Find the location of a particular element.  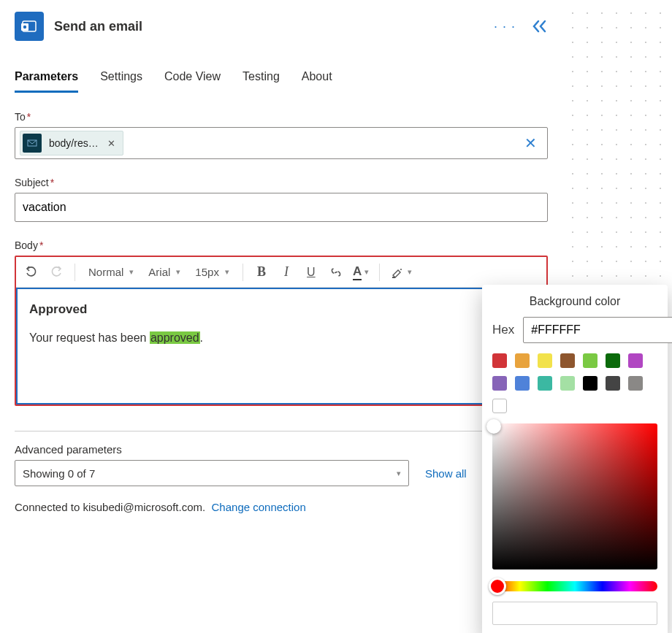

font-color-button: A▾ is located at coordinates (361, 272).